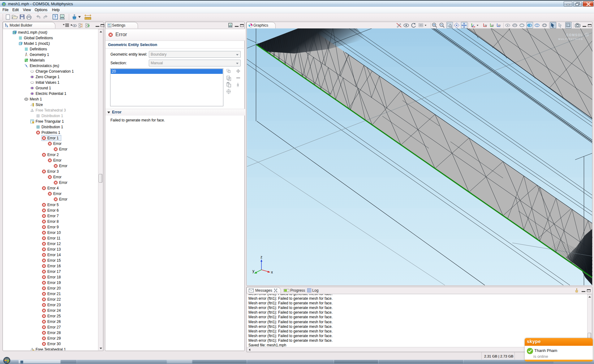  I want to click on svg-text: z, so click(261, 257).